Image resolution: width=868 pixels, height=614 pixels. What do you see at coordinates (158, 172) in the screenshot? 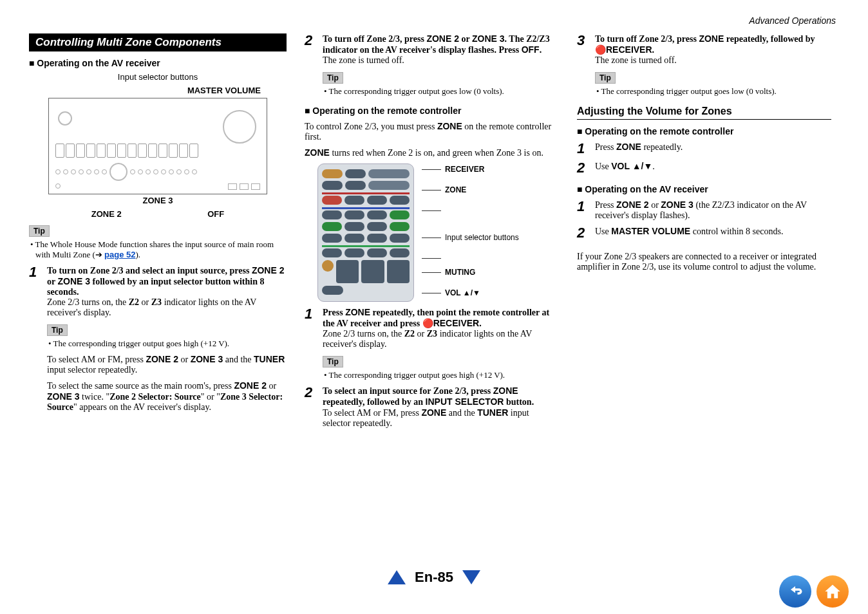
I see `lower-control-row` at bounding box center [158, 172].